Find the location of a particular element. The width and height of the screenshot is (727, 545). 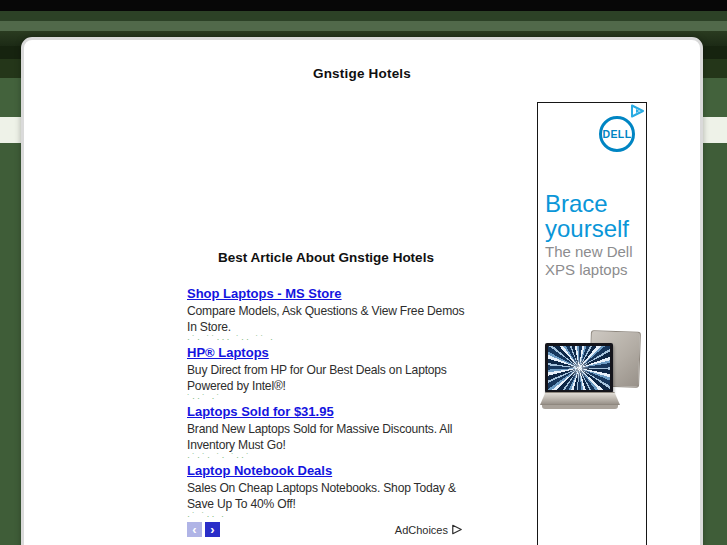

ad-footer: ‹ › AdChoices is located at coordinates (326, 530).